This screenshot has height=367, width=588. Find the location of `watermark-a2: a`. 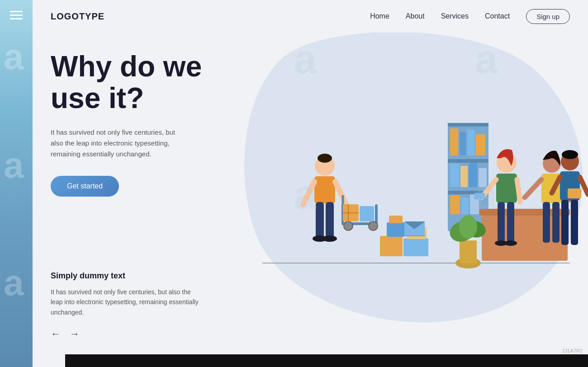

watermark-a2: a is located at coordinates (14, 165).